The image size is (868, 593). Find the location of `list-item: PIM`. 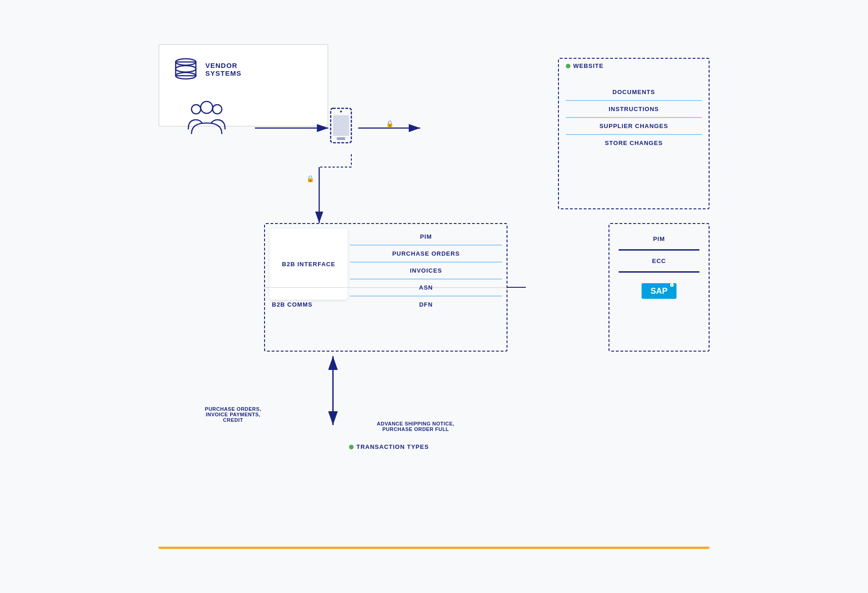

list-item: PIM is located at coordinates (426, 237).